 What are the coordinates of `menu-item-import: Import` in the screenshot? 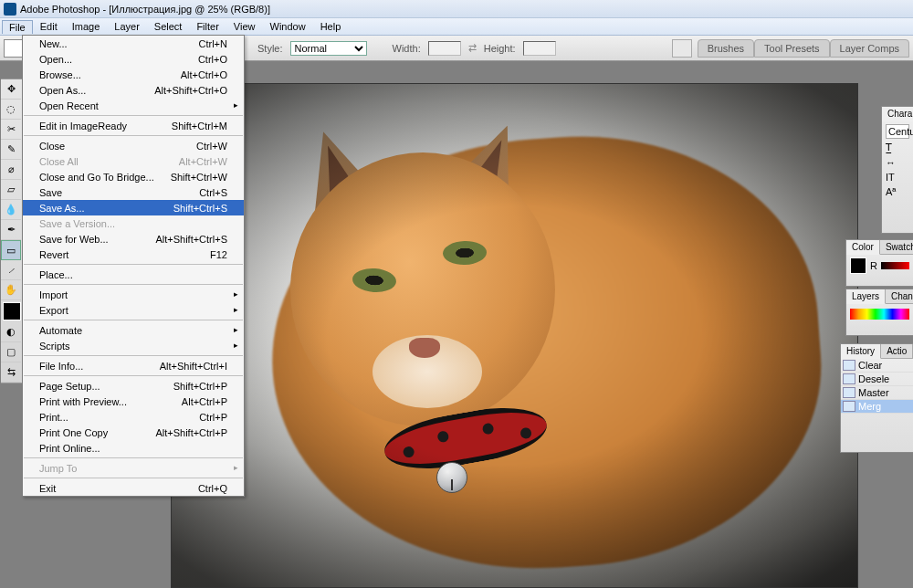 It's located at (133, 294).